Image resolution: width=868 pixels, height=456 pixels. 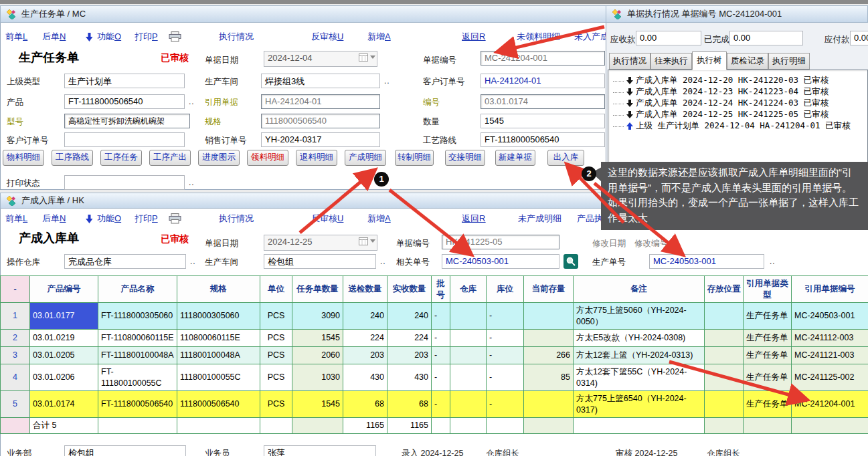 I want to click on table-cell: 方太12套上篮（YH-2024-0313), so click(x=639, y=356).